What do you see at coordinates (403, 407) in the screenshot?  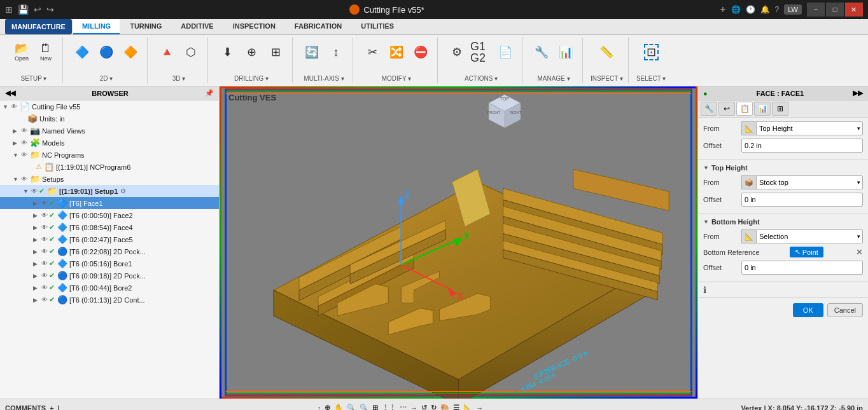 I see `tool-more-icon: ⋯` at bounding box center [403, 407].